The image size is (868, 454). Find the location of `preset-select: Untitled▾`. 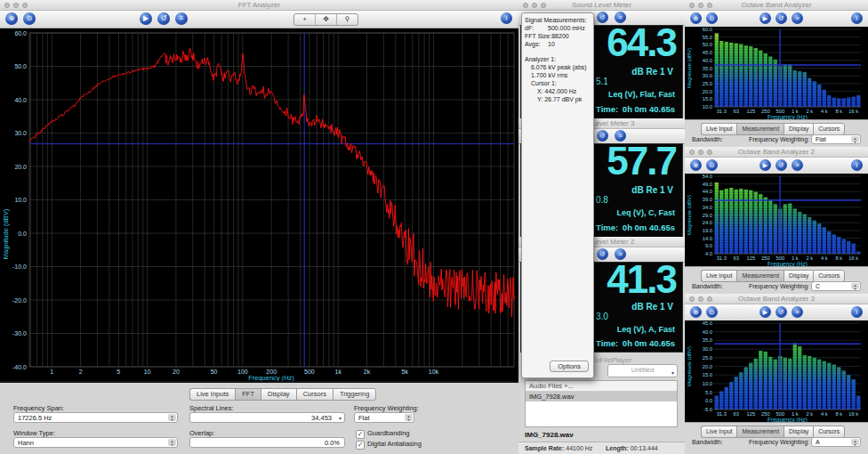

preset-select: Untitled▾ is located at coordinates (642, 370).